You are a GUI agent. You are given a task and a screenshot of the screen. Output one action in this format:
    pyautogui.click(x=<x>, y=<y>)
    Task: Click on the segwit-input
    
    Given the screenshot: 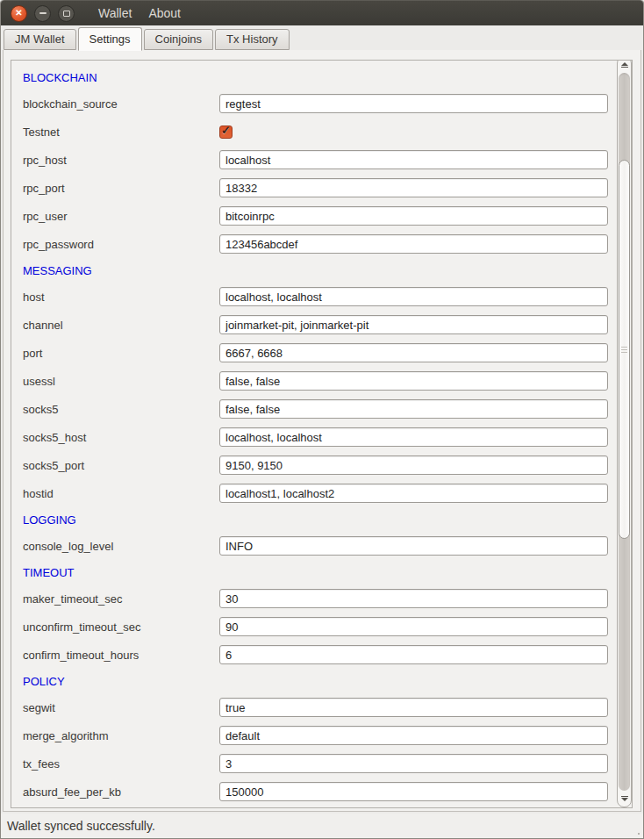 What is the action you would take?
    pyautogui.click(x=414, y=707)
    